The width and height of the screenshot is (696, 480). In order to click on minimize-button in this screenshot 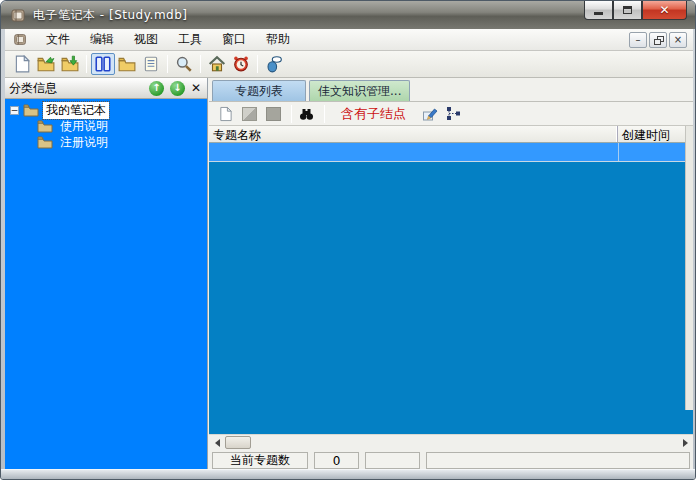, I will do `click(598, 10)`.